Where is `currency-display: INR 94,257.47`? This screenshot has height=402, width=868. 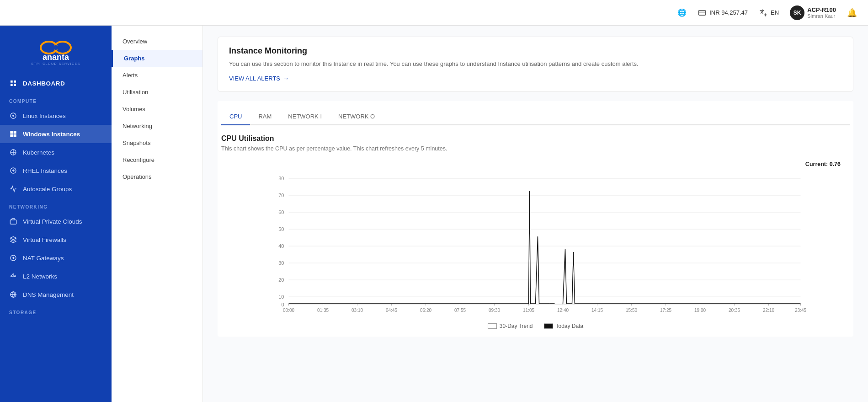
currency-display: INR 94,257.47 is located at coordinates (723, 13).